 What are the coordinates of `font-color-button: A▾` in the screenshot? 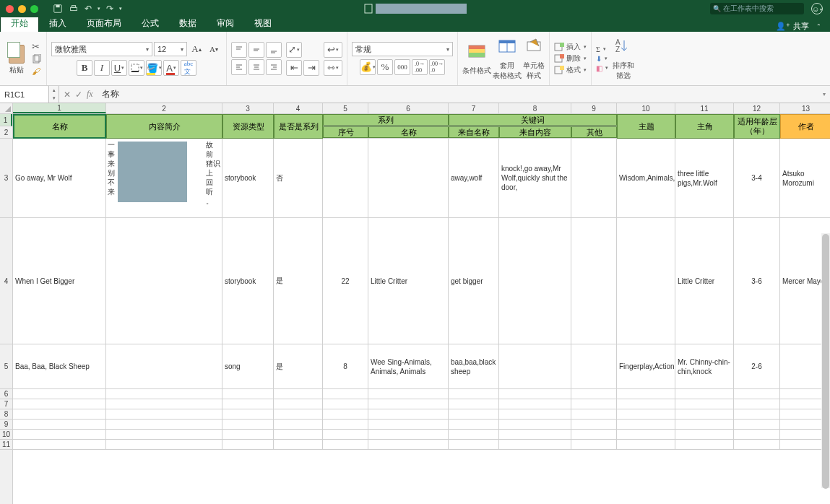 It's located at (171, 68).